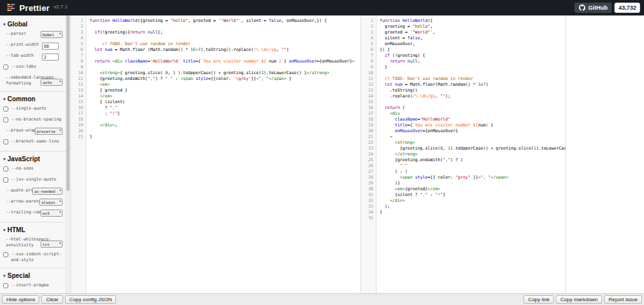 The height and width of the screenshot is (305, 644). I want to click on code-line: className="HelloWorld", so click(473, 120).